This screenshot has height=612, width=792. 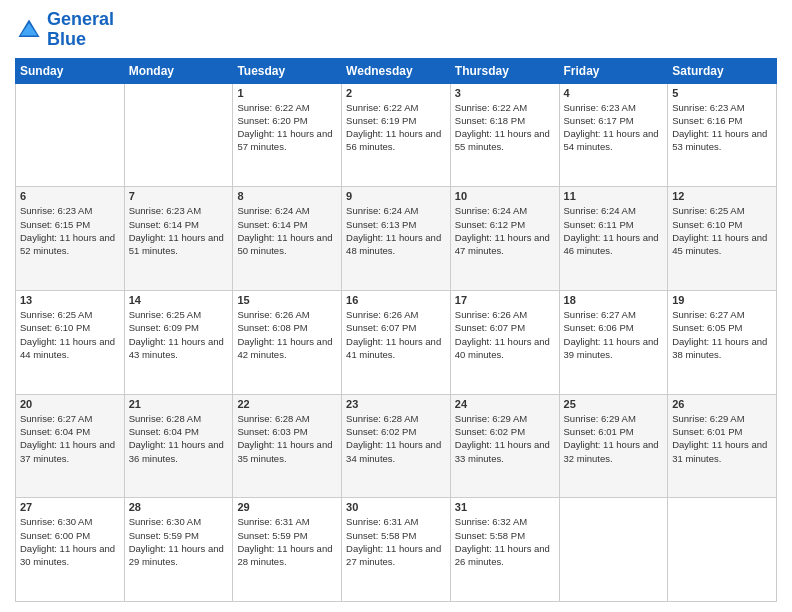 What do you see at coordinates (614, 93) in the screenshot?
I see `day-number: 4` at bounding box center [614, 93].